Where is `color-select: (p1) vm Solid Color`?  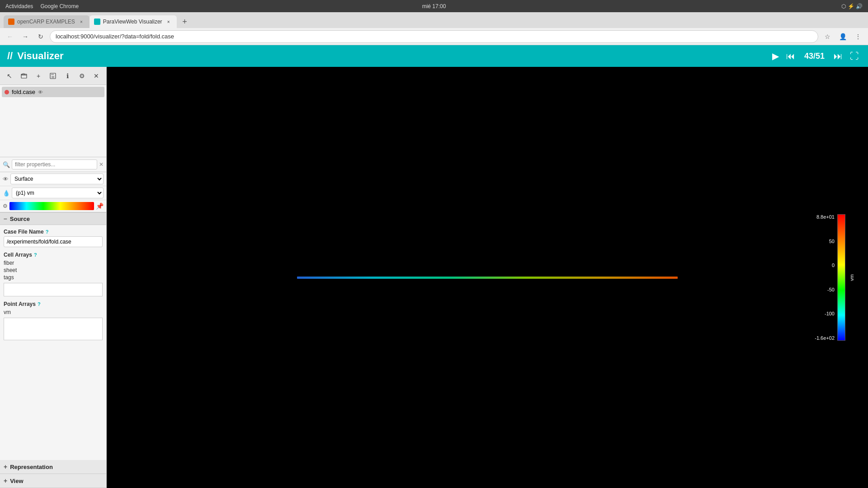
color-select: (p1) vm Solid Color is located at coordinates (58, 193).